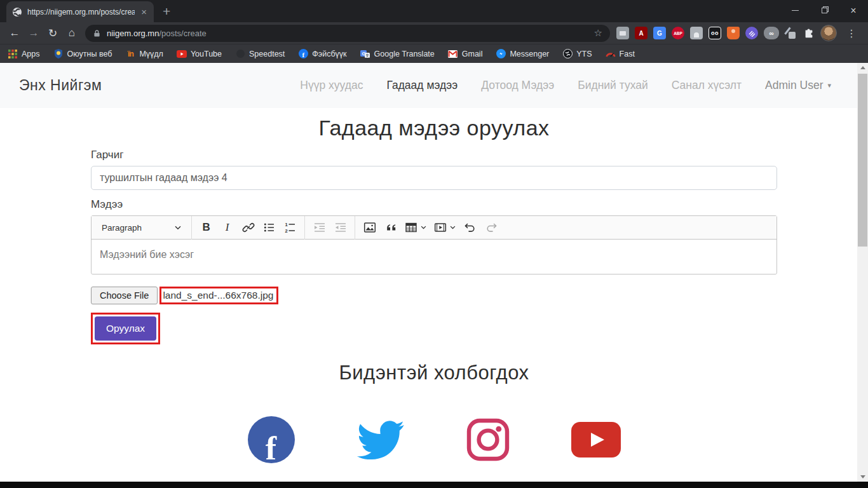 The image size is (868, 488). Describe the element at coordinates (227, 227) in the screenshot. I see `italic-button: I` at that location.